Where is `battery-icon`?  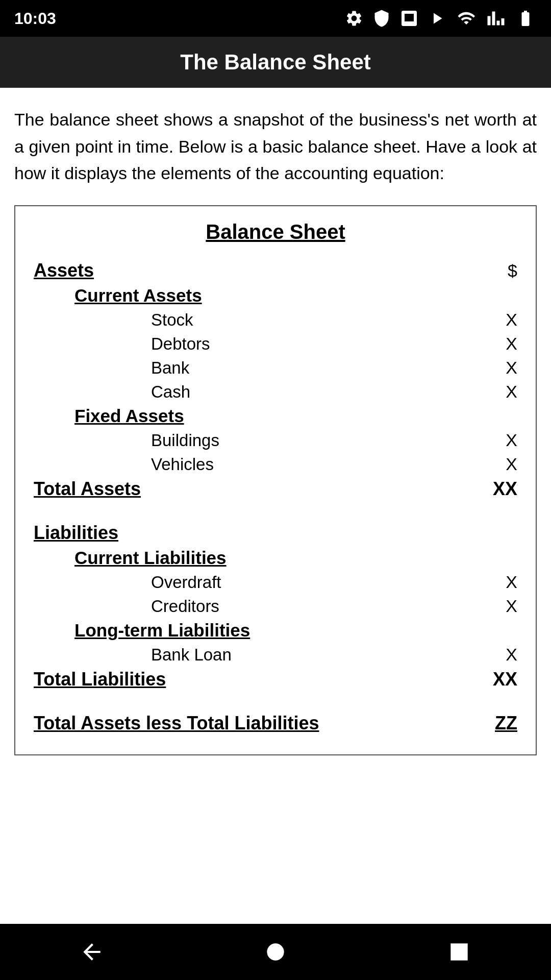
battery-icon is located at coordinates (525, 18).